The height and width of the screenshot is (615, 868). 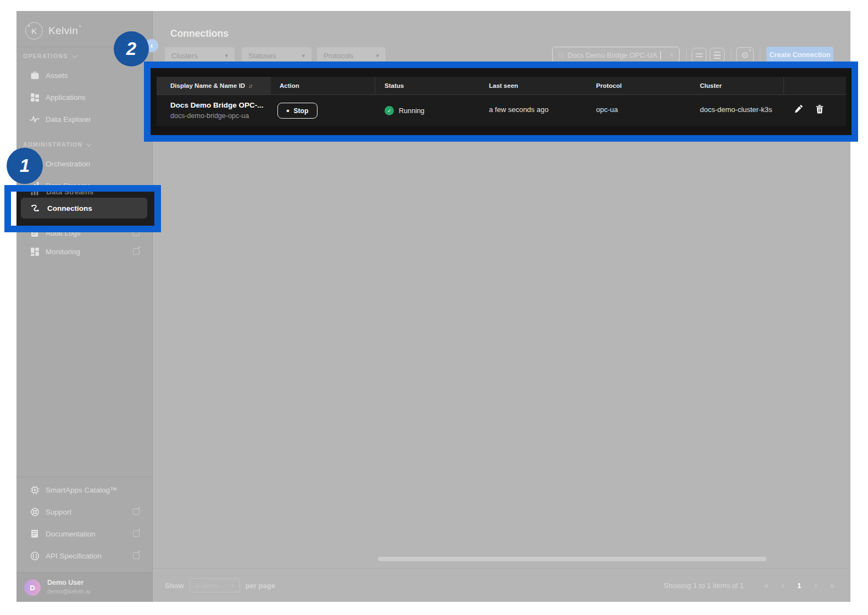 I want to click on protocol-value: opc-ua, so click(x=607, y=110).